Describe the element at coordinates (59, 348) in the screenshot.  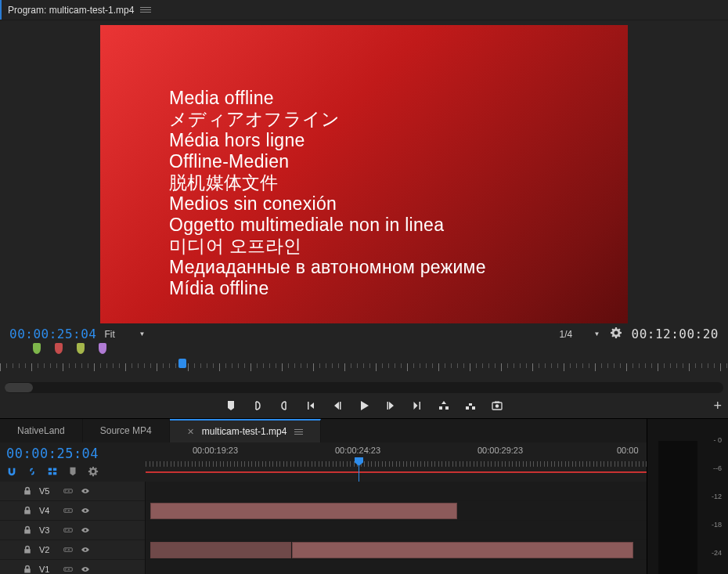
I see `marker-red` at that location.